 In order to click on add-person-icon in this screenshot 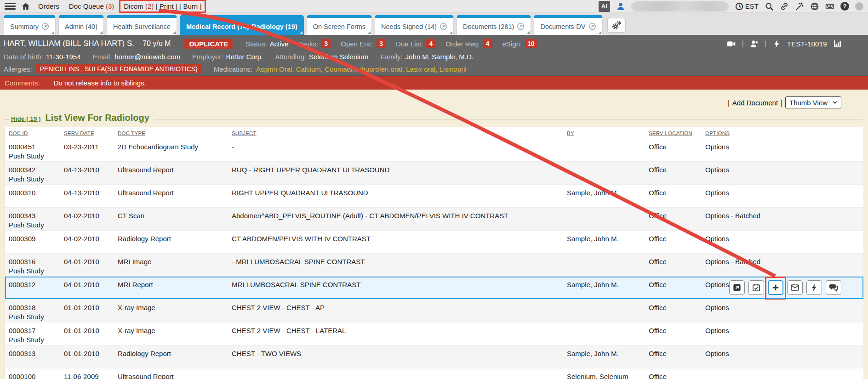, I will do `click(754, 44)`.